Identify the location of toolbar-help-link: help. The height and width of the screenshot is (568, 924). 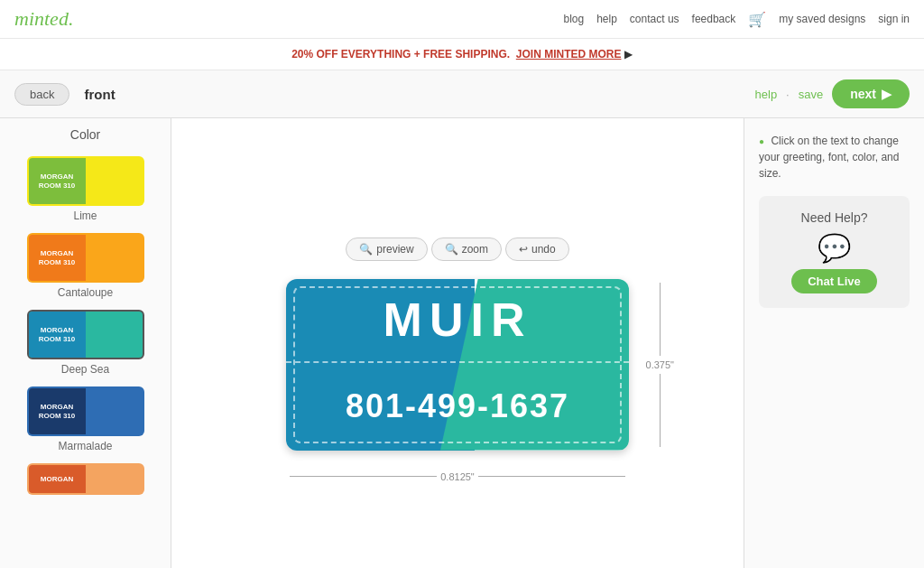
(767, 94).